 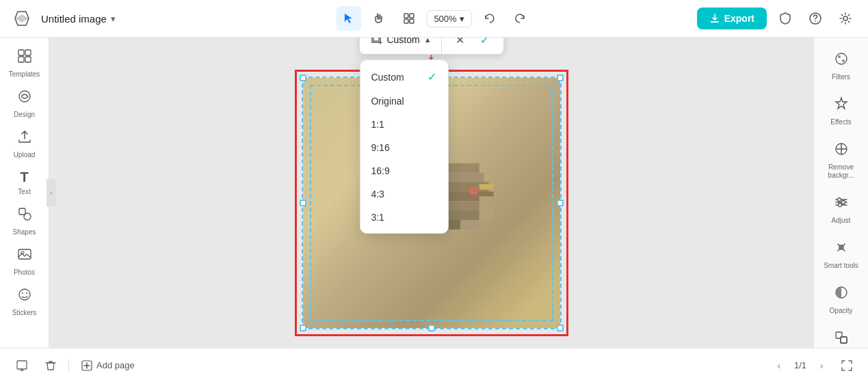 I want to click on right-item-opacity: Opacity, so click(x=841, y=299).